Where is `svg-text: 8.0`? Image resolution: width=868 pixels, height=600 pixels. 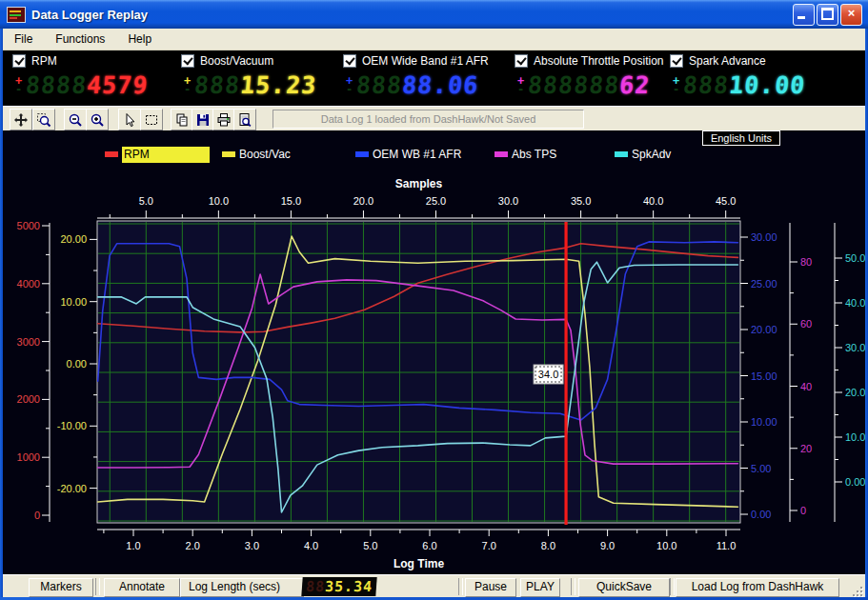 svg-text: 8.0 is located at coordinates (549, 546).